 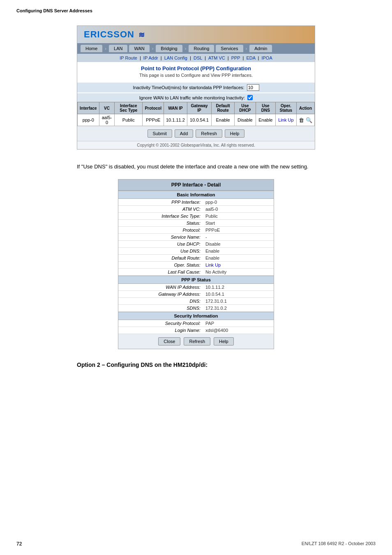 I want to click on nav-services: Services, so click(x=229, y=48).